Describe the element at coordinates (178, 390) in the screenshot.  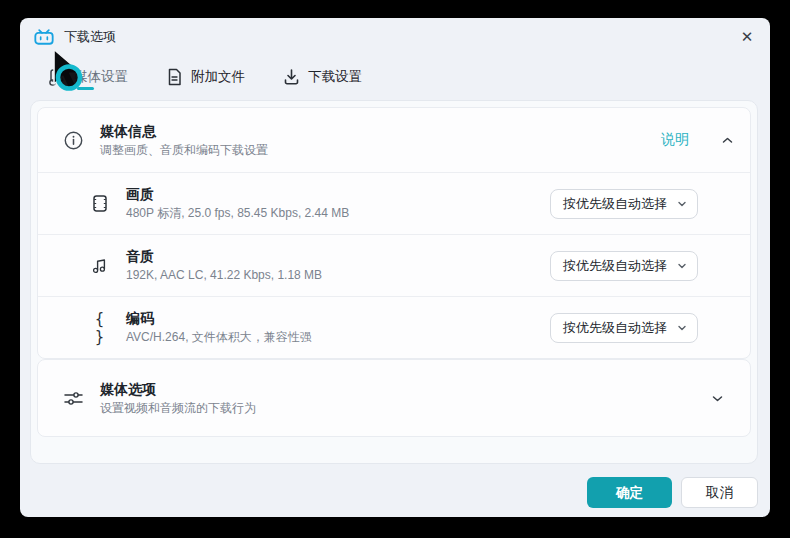
I see `section-title: 媒体选项` at that location.